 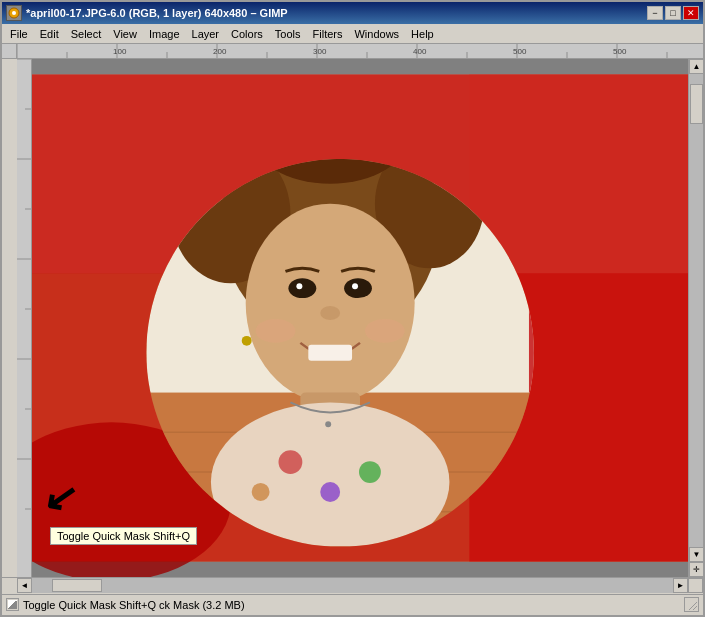 What do you see at coordinates (352, 13) in the screenshot?
I see `title-bar: *april00-17.JPG-6.0 (RGB, 1 layer) 640x4…` at bounding box center [352, 13].